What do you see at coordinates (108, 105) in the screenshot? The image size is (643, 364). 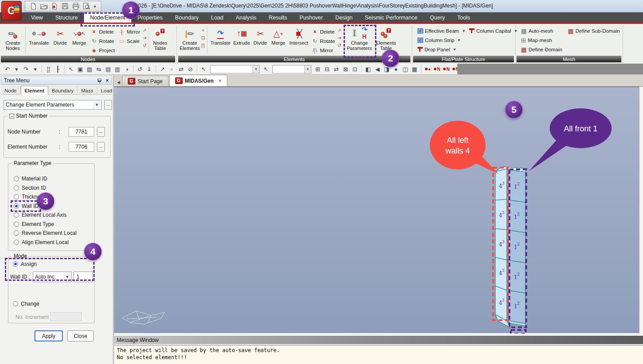 I see `function-ellipsis-button: ...` at bounding box center [108, 105].